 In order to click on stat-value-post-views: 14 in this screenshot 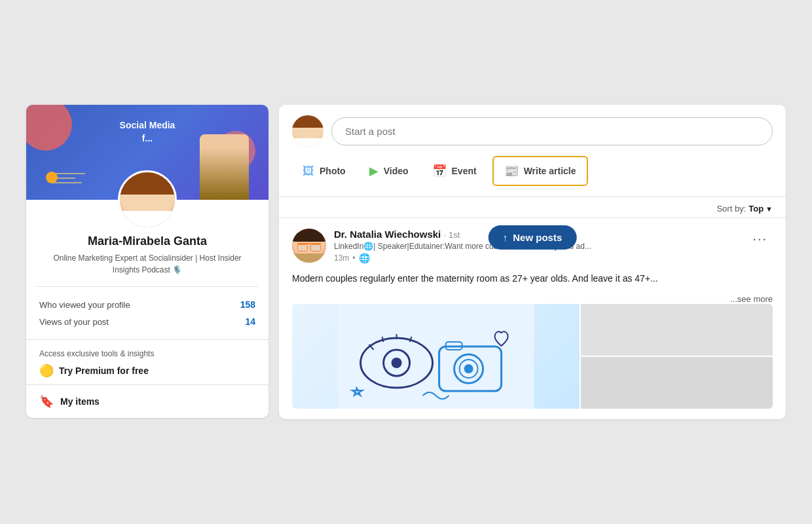, I will do `click(250, 322)`.